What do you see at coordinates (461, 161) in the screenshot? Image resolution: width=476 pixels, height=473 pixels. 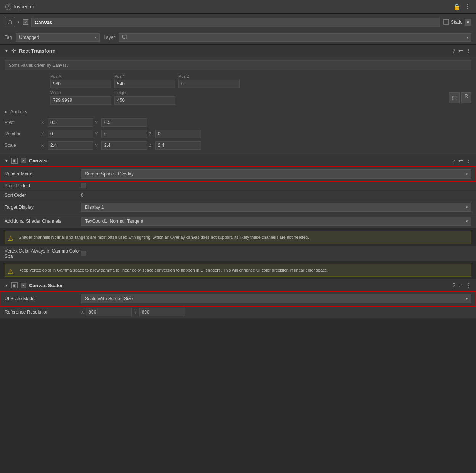 I see `canvas-sliders-icon: ⇌` at bounding box center [461, 161].